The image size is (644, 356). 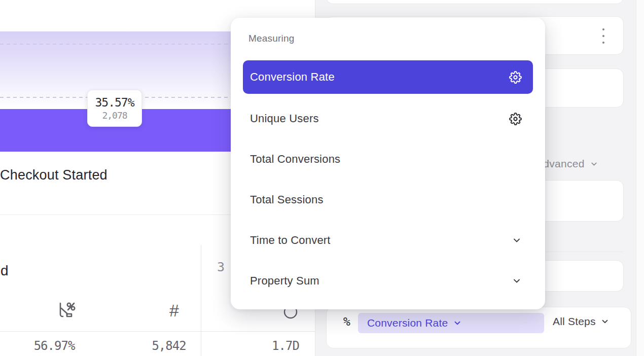 What do you see at coordinates (287, 200) in the screenshot?
I see `menu-item-label: Total Sessions` at bounding box center [287, 200].